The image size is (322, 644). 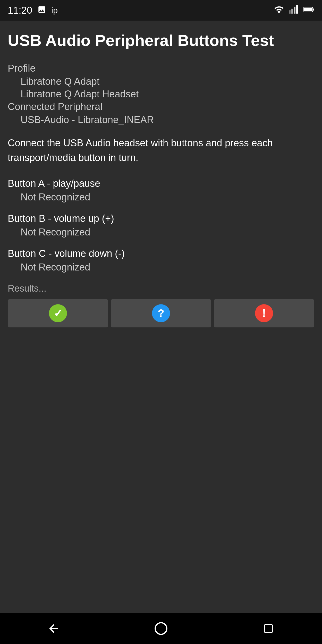 What do you see at coordinates (161, 183) in the screenshot?
I see `button-a-label: Button A - play/pause` at bounding box center [161, 183].